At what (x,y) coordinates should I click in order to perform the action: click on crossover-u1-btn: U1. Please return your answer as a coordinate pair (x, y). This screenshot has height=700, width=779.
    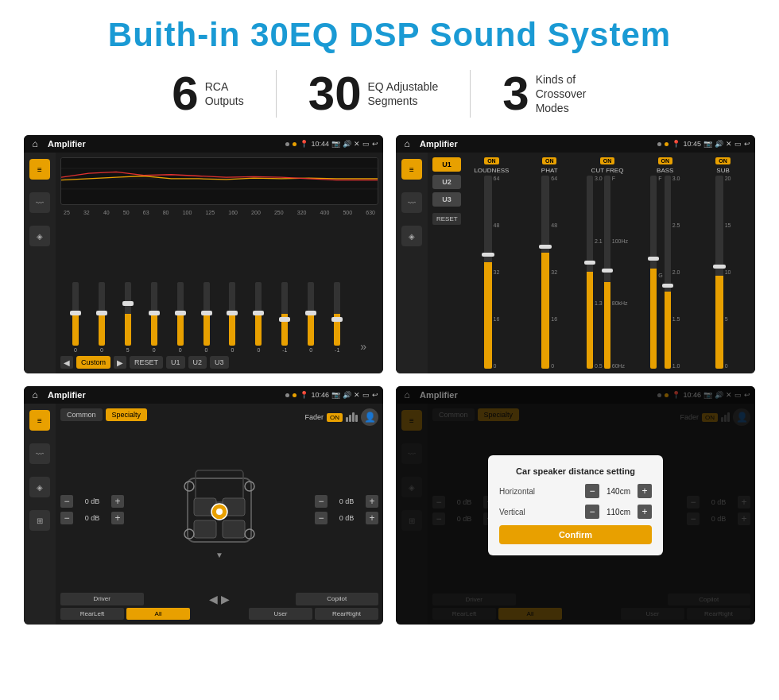
    Looking at the image, I should click on (447, 164).